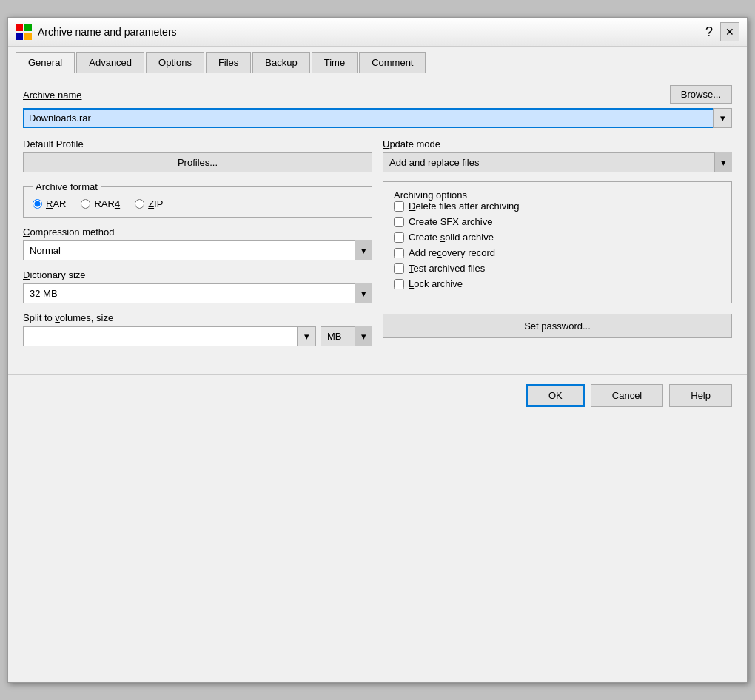 The height and width of the screenshot is (700, 755). What do you see at coordinates (700, 395) in the screenshot?
I see `help-button: Help` at bounding box center [700, 395].